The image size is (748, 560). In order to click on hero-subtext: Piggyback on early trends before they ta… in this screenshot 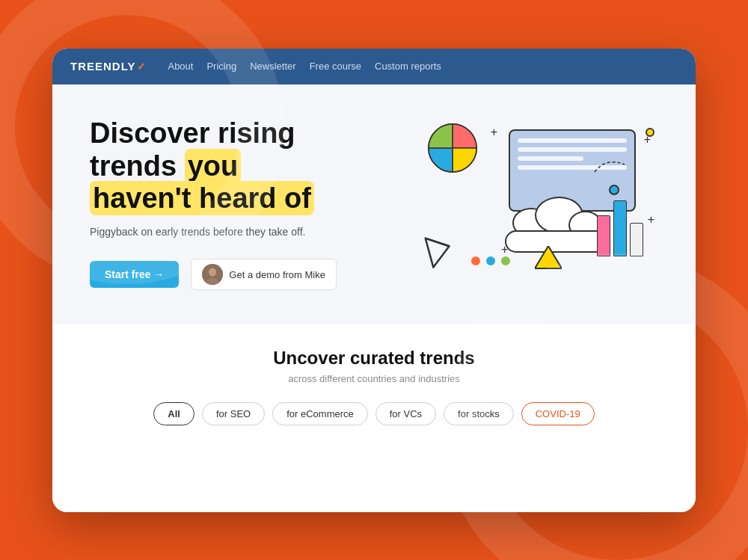, I will do `click(213, 232)`.